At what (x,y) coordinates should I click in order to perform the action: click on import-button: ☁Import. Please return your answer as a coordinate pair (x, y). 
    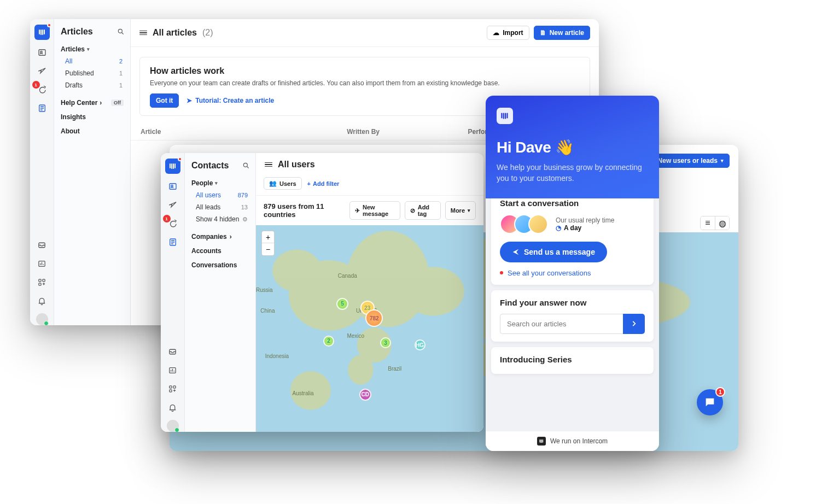
    Looking at the image, I should click on (508, 33).